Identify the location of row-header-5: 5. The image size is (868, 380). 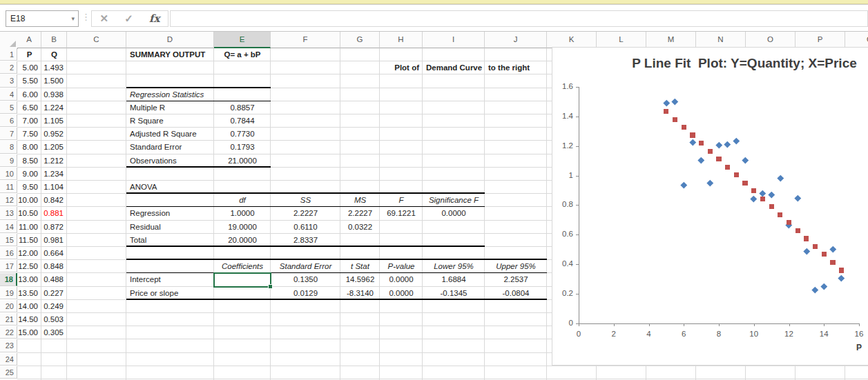
(8, 108).